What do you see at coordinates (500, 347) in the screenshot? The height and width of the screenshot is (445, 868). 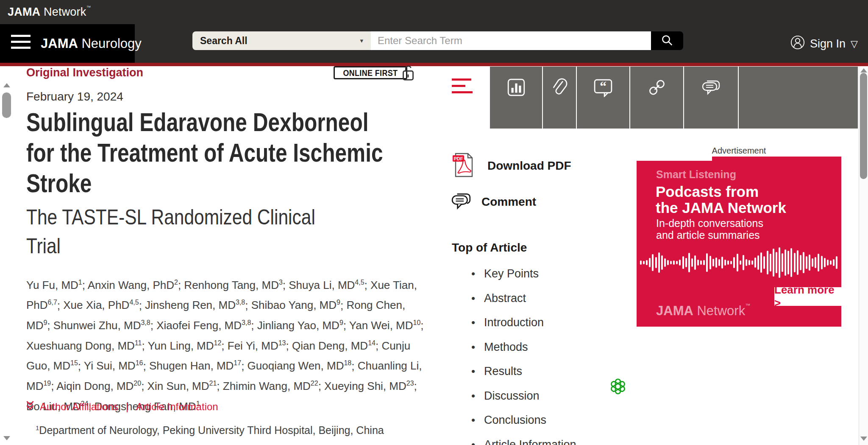 I see `toc-item-methods: •Methods` at bounding box center [500, 347].